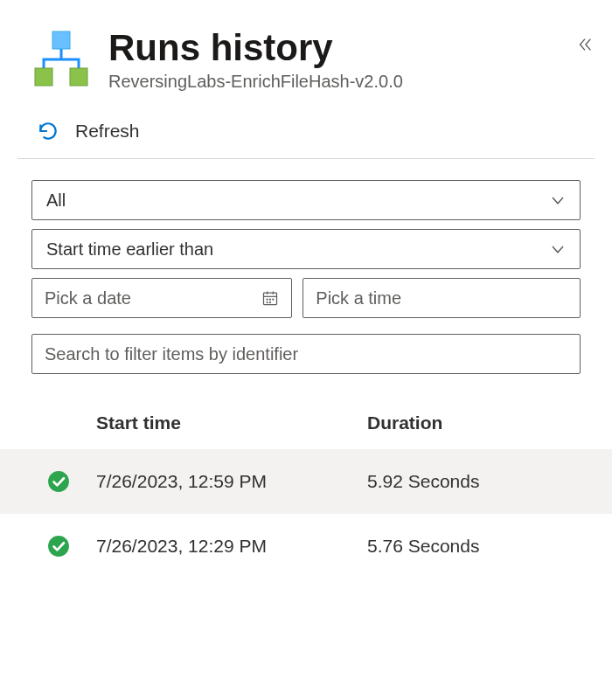 The height and width of the screenshot is (700, 612). What do you see at coordinates (306, 350) in the screenshot?
I see `search-row` at bounding box center [306, 350].